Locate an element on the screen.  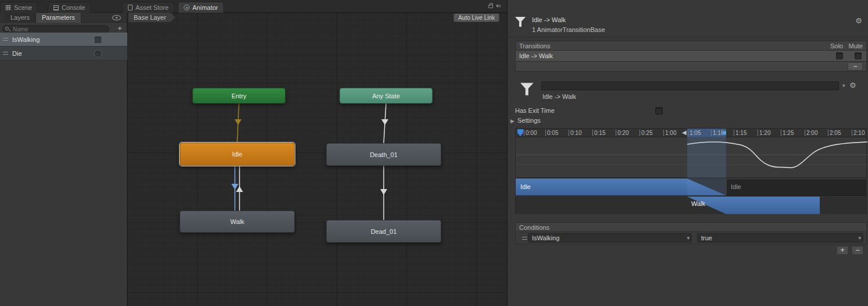
transition-name-field is located at coordinates (690, 86).